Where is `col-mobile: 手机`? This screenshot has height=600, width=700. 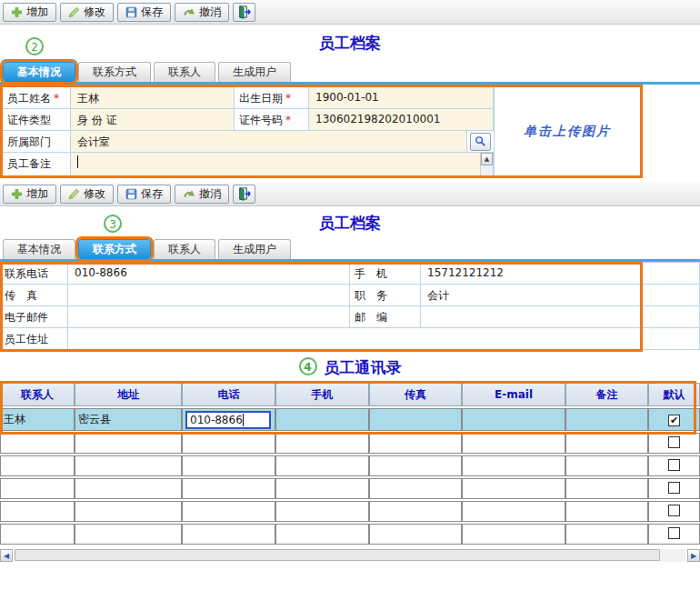 col-mobile: 手机 is located at coordinates (322, 395).